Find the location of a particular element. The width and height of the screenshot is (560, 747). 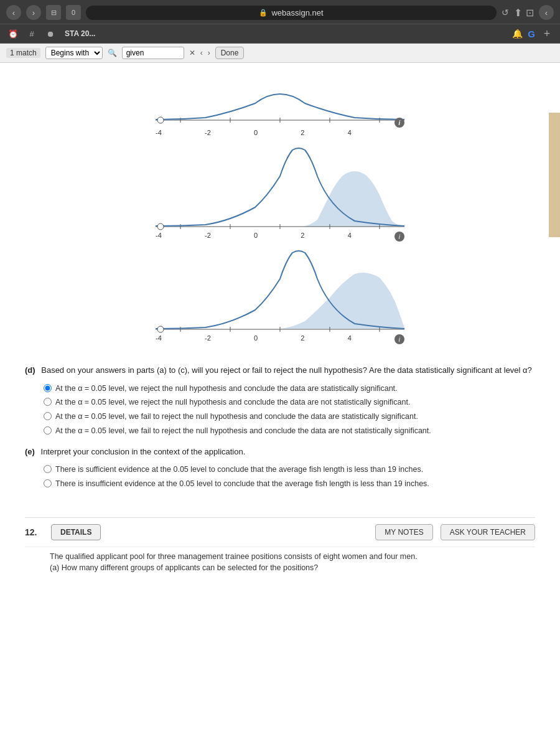

curve-3-axis: -4 -2 0 2 4 i is located at coordinates (280, 339).